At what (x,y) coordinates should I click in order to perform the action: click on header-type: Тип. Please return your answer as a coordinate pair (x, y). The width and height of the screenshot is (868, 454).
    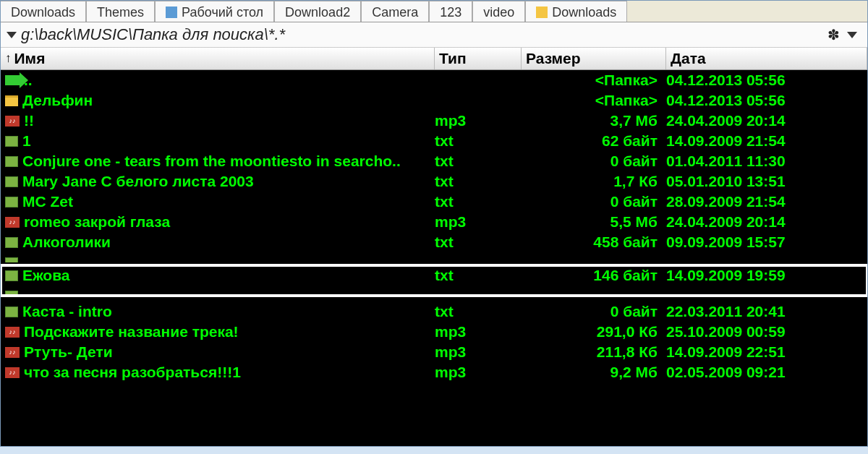
    Looking at the image, I should click on (478, 59).